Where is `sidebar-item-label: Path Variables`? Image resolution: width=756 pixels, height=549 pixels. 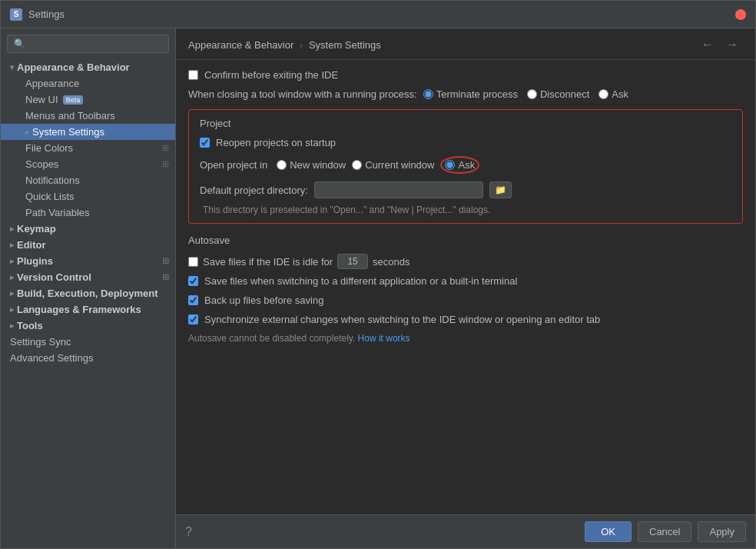 sidebar-item-label: Path Variables is located at coordinates (58, 212).